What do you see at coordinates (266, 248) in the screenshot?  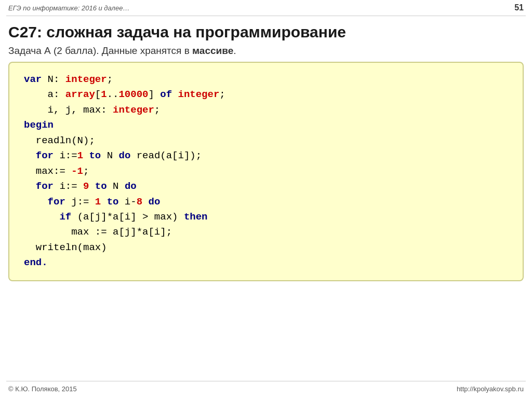 I see `code-line-12: writeln(max)` at bounding box center [266, 248].